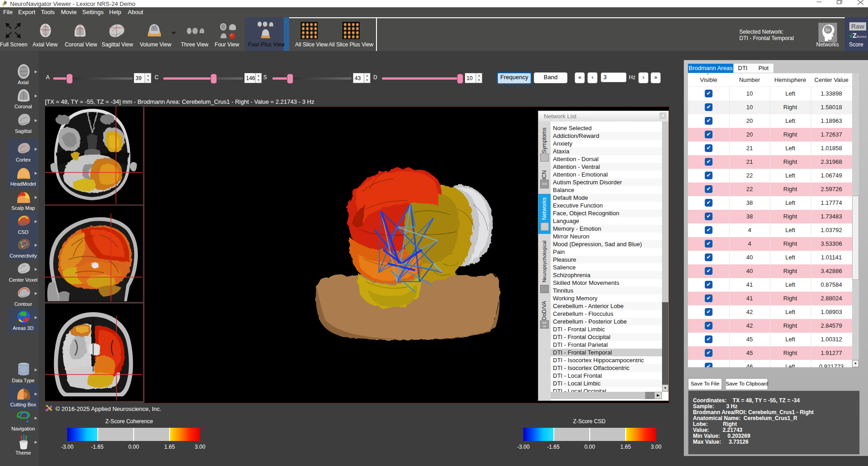 This screenshot has height=466, width=868. What do you see at coordinates (828, 30) in the screenshot?
I see `svg-text: Sx` at bounding box center [828, 30].